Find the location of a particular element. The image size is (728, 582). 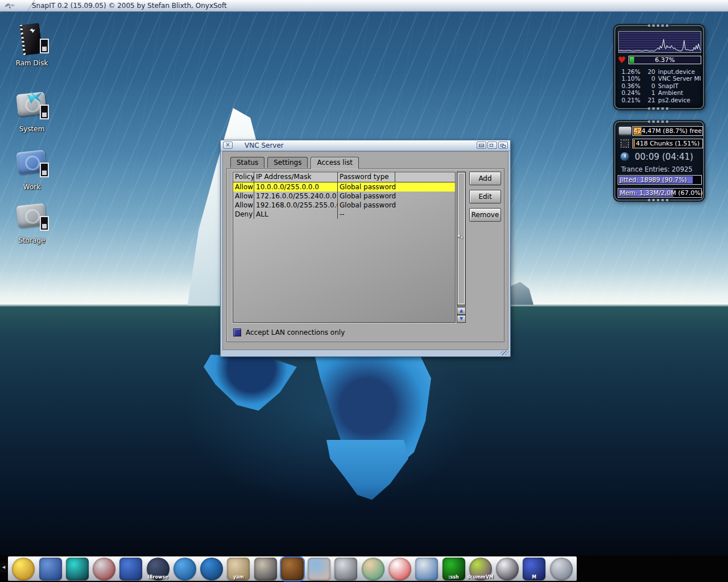

close-icon: × is located at coordinates (228, 146).